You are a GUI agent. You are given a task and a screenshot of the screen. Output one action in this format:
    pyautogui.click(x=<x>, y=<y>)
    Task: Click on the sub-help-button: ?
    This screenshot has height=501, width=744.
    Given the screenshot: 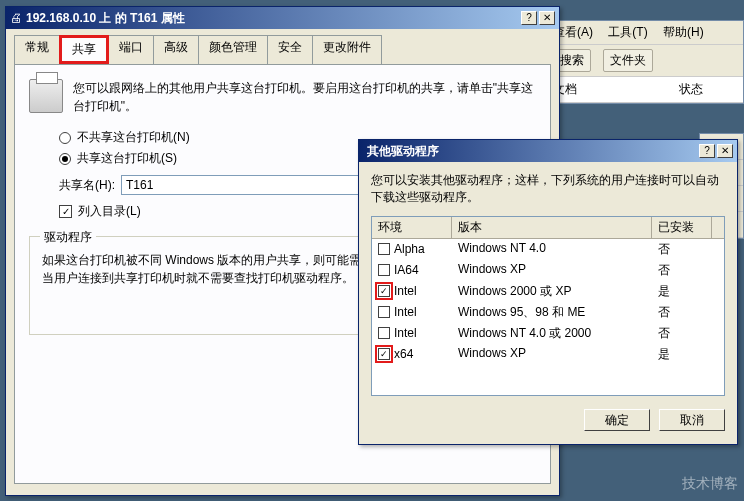 What is the action you would take?
    pyautogui.click(x=707, y=151)
    